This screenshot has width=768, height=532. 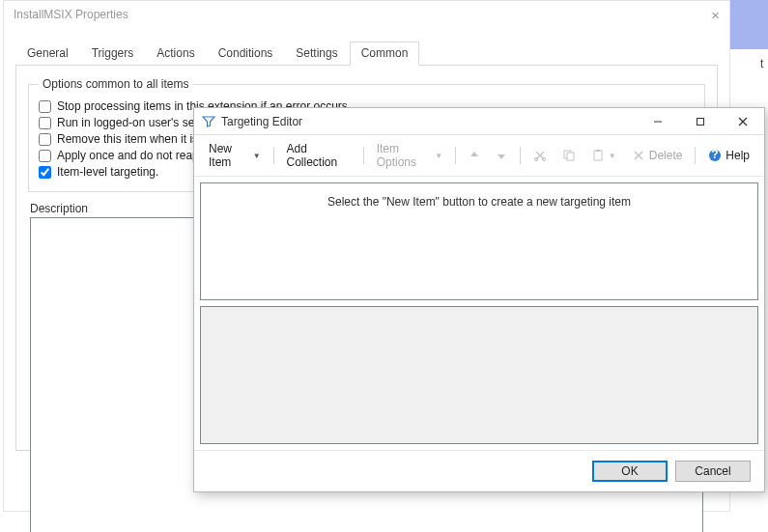 What do you see at coordinates (569, 155) in the screenshot?
I see `copy-button` at bounding box center [569, 155].